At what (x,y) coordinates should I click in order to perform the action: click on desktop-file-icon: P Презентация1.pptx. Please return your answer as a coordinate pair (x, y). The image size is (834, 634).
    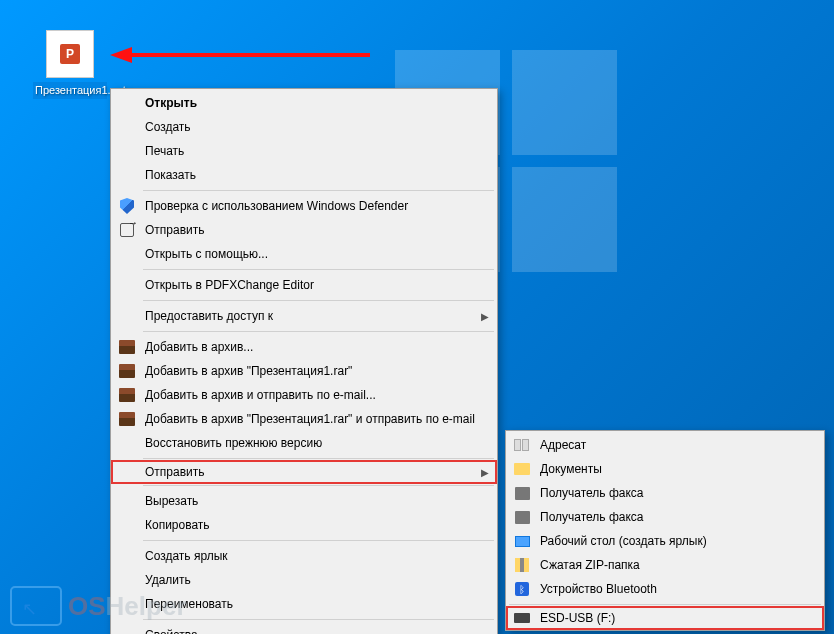
    Looking at the image, I should click on (70, 64).